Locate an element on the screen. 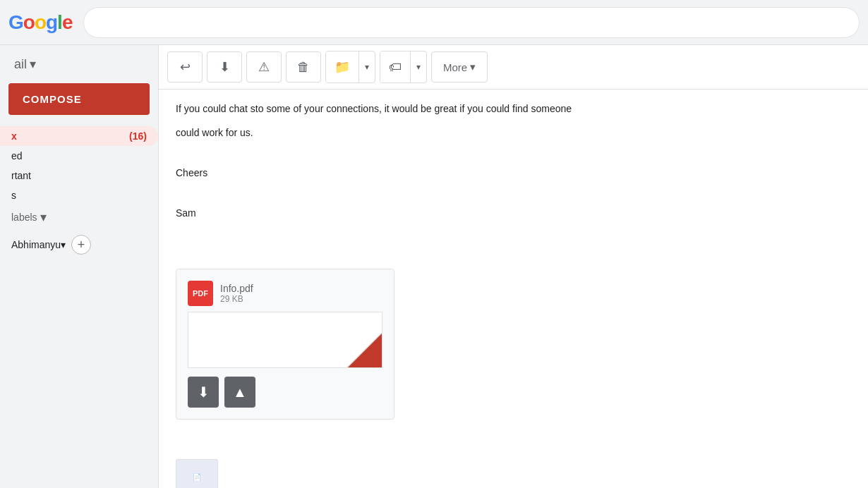 The width and height of the screenshot is (868, 488). pdf-icon: PDF is located at coordinates (200, 293).